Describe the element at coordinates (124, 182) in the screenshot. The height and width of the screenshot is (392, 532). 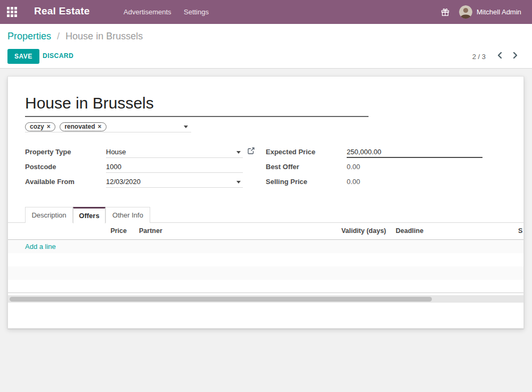
I see `available-from-value: 12/03/2020` at that location.